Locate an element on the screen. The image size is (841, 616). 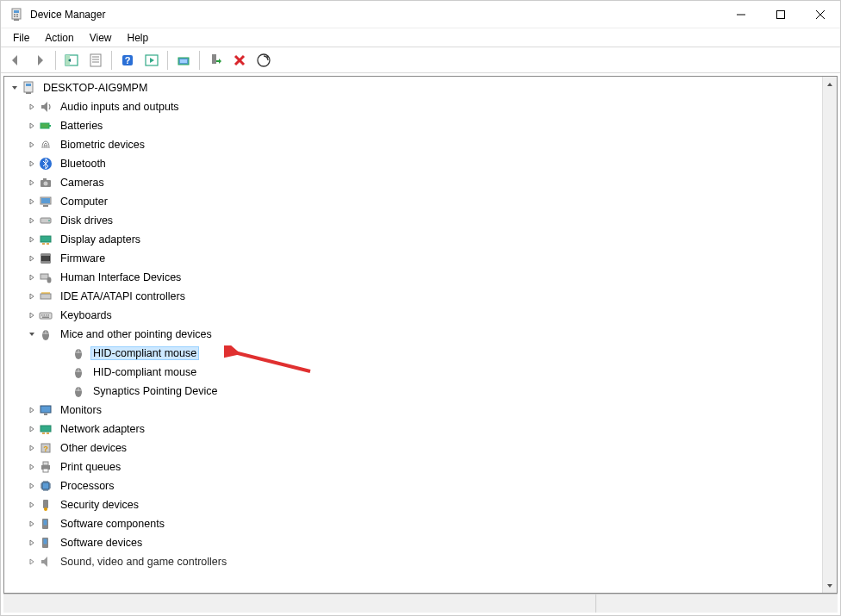
menu-view: View is located at coordinates (101, 38).